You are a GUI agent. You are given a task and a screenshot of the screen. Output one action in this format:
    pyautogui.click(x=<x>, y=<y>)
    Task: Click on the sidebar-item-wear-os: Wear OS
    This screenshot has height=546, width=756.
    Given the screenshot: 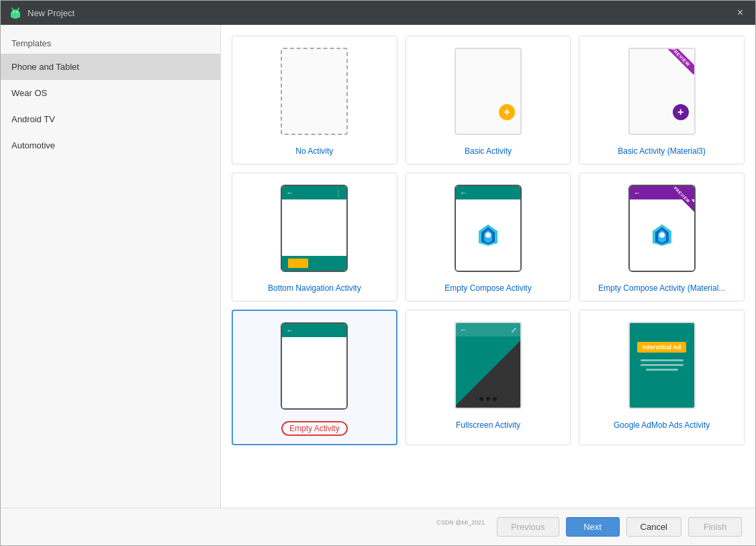 What is the action you would take?
    pyautogui.click(x=110, y=93)
    